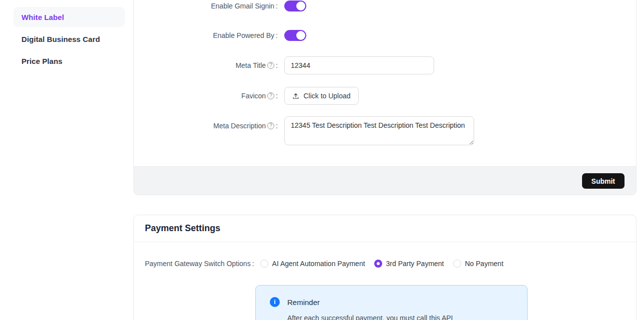 The image size is (644, 320). I want to click on radio-3rd-party-payment: 3rd Party Payment, so click(409, 264).